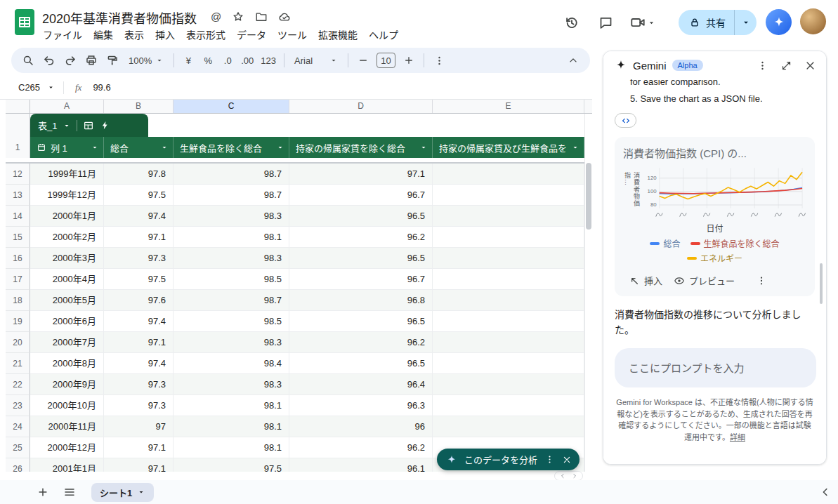  I want to click on select-all-corner, so click(18, 107).